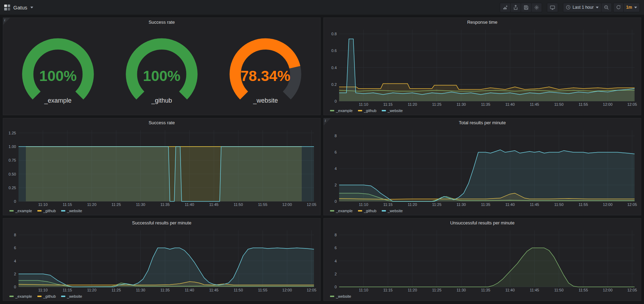 This screenshot has width=644, height=304. I want to click on navbar-right: Last 1 hour 1m, so click(570, 8).